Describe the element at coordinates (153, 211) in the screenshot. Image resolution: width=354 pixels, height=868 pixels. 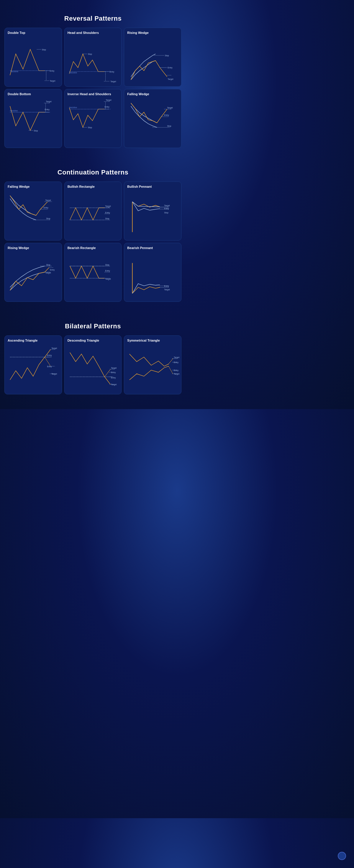
I see `pattern-card-bullish-pennant: Bullish PennantTargetEntryStop` at that location.